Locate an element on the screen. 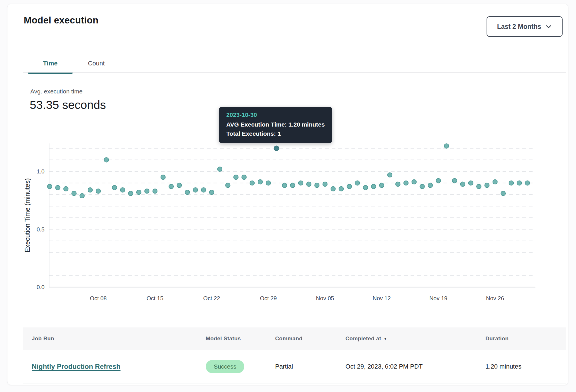 The width and height of the screenshot is (576, 392). x-axis-tick-label: Nov 19 is located at coordinates (438, 298).